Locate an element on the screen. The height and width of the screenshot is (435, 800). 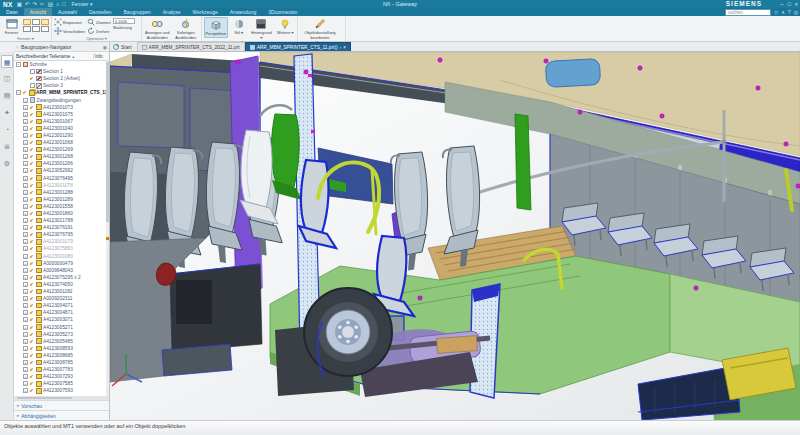
tree-row: −✔ARR_MBM_SPRINTER_CTS_11... is located at coordinates (62, 92).